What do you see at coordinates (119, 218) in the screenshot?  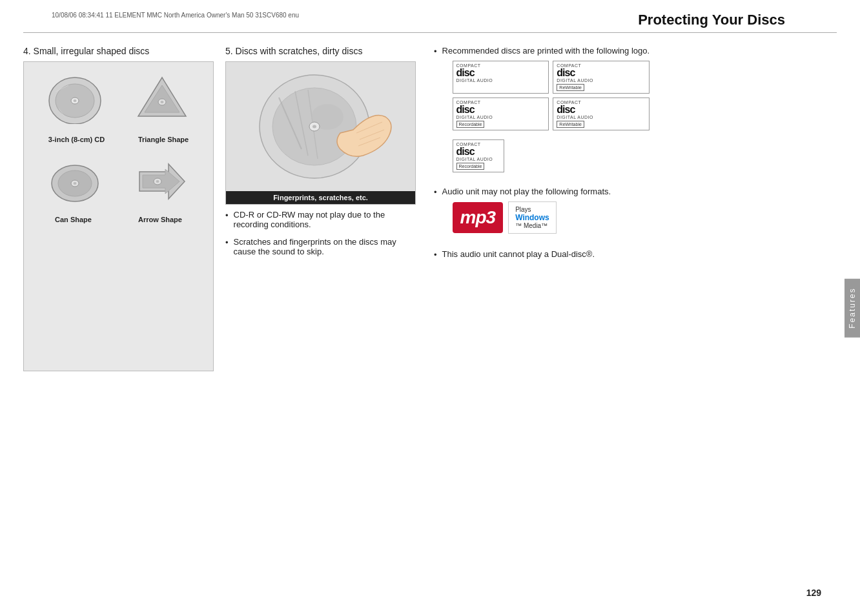 I see `disc-labels-row2: Can Shape Arrow Shape` at bounding box center [119, 218].